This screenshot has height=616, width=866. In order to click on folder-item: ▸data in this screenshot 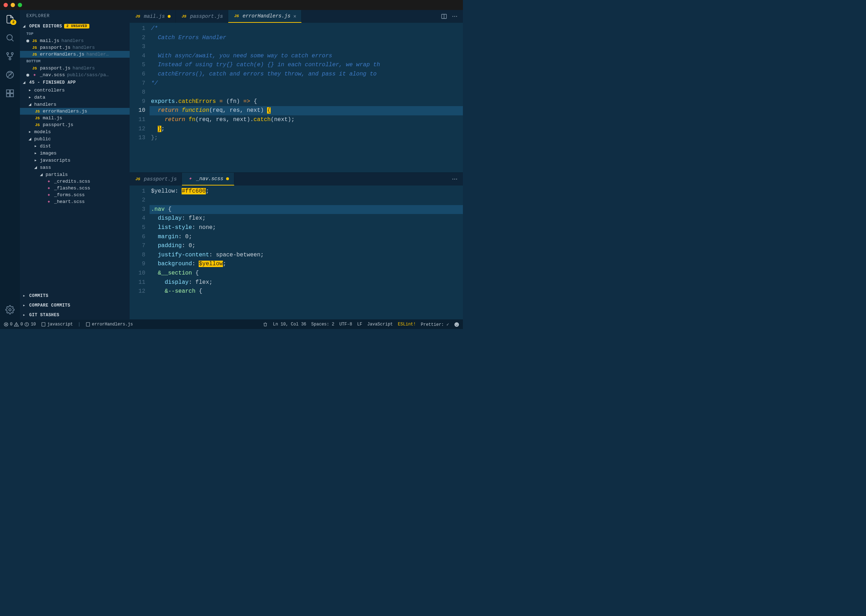, I will do `click(75, 97)`.